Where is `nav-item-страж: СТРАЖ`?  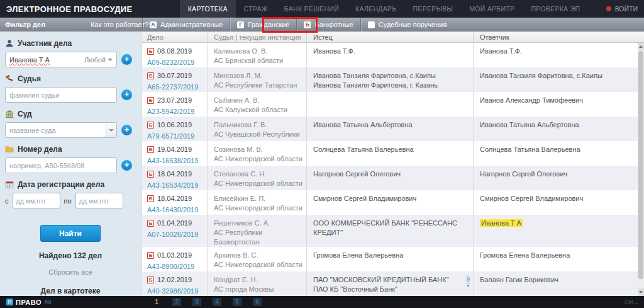
nav-item-страж: СТРАЖ is located at coordinates (256, 9).